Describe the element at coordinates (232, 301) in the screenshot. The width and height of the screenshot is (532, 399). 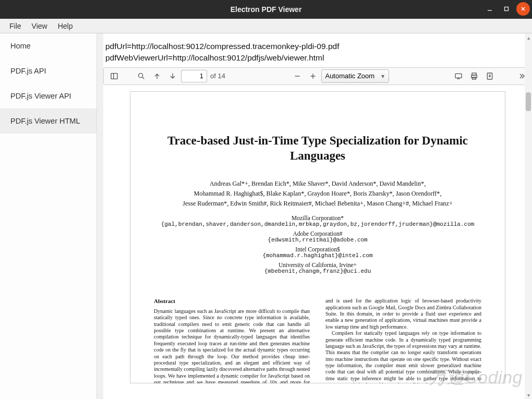
I see `abstract-heading: Abstract` at that location.